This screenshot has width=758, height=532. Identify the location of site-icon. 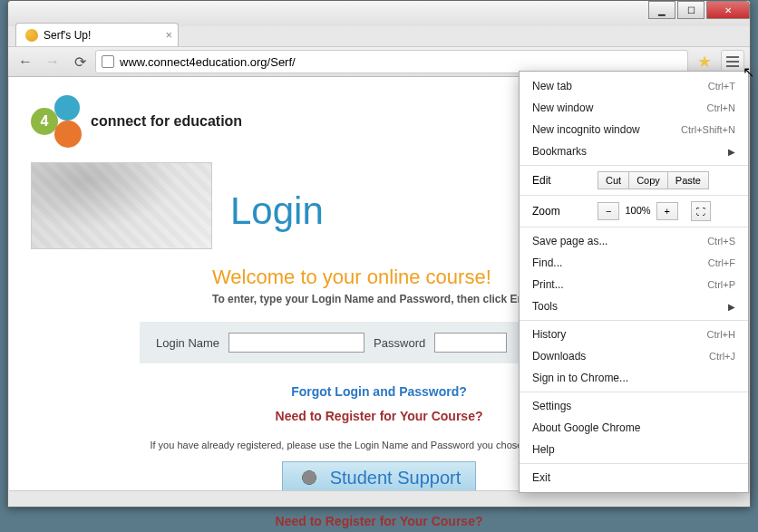
(108, 62).